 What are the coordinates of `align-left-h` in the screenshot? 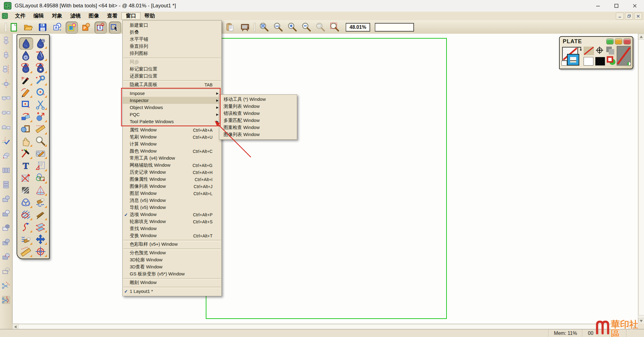 It's located at (6, 98).